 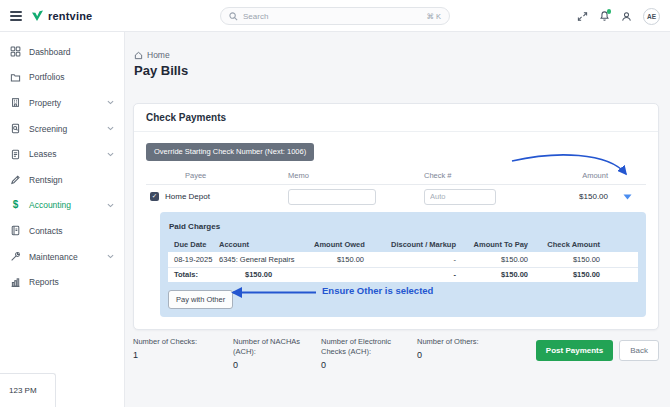 I want to click on column-header-check: Check #, so click(x=483, y=176).